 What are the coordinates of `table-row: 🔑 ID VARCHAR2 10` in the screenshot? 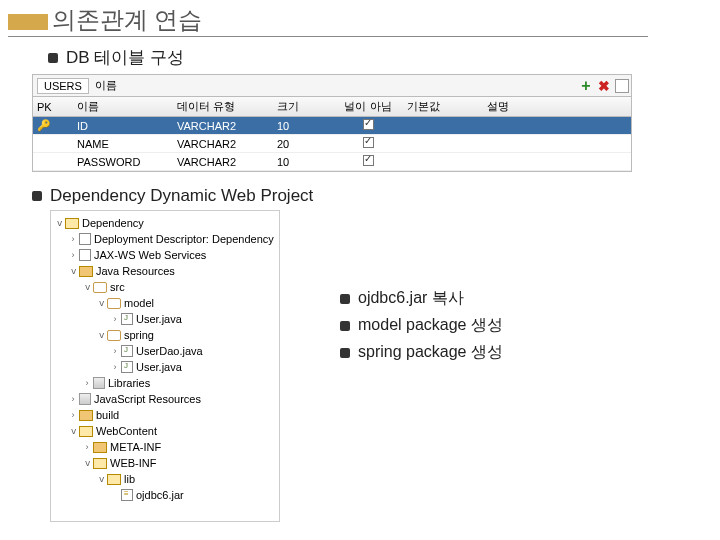 It's located at (332, 126).